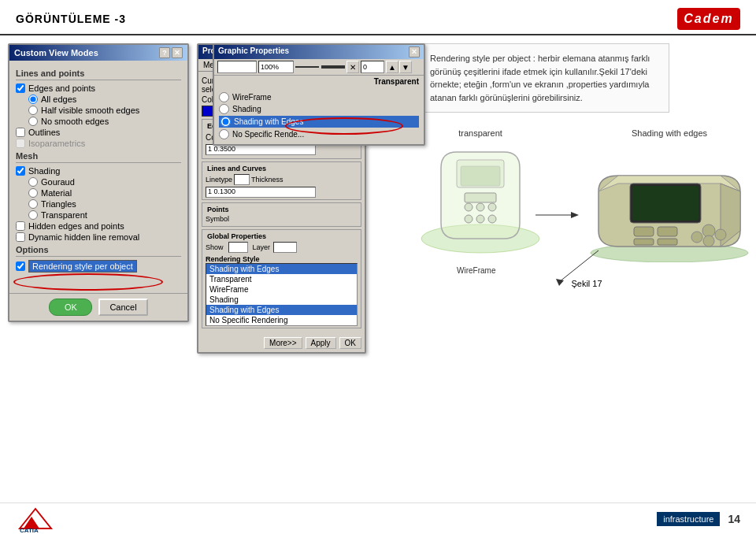 The image size is (756, 534). I want to click on triangles-label: Triangles, so click(58, 204).